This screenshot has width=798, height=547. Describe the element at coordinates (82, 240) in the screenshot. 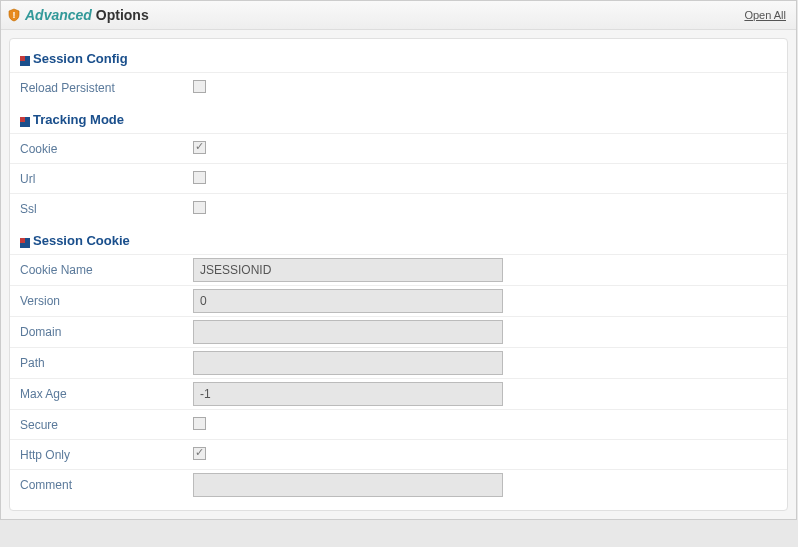

I see `section-title: Session Cookie` at that location.